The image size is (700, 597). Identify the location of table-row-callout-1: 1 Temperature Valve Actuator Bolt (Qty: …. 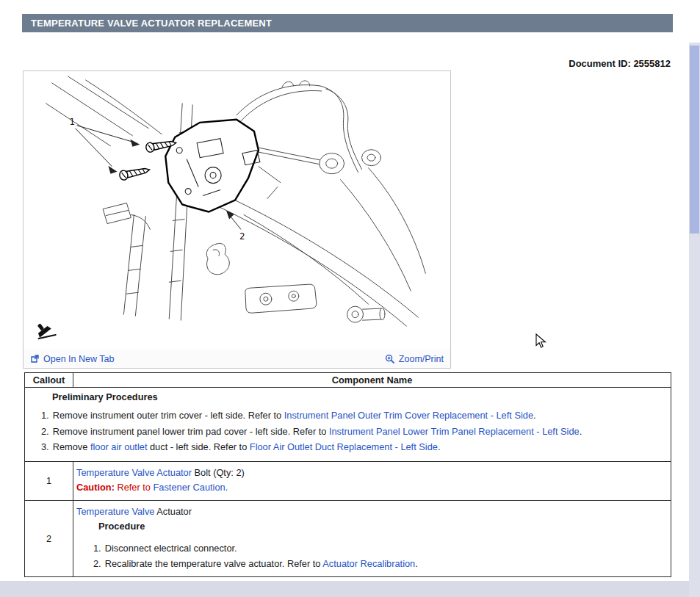
(348, 482).